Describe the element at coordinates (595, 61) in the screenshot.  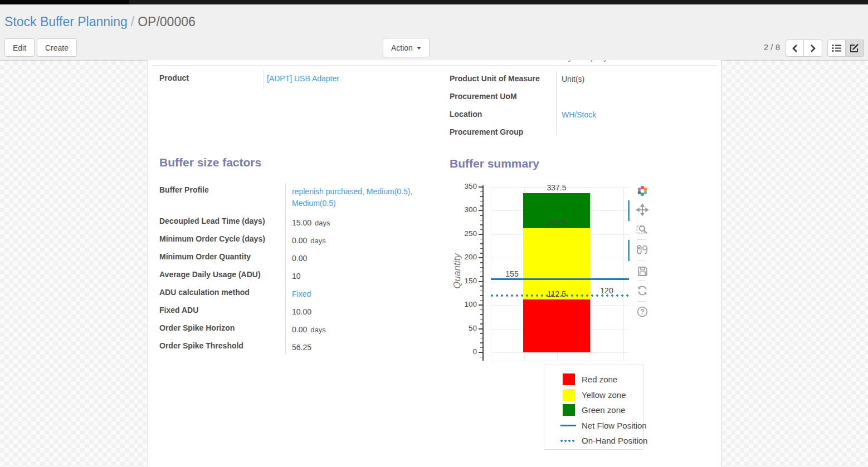
I see `company-link: My Company` at that location.